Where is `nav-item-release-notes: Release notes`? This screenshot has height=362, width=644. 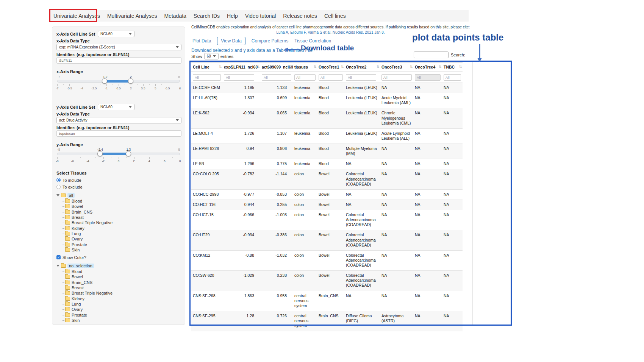 nav-item-release-notes: Release notes is located at coordinates (300, 16).